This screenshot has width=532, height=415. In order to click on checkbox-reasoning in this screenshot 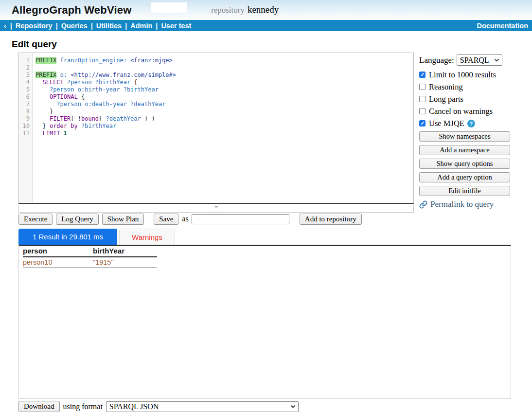, I will do `click(422, 87)`.